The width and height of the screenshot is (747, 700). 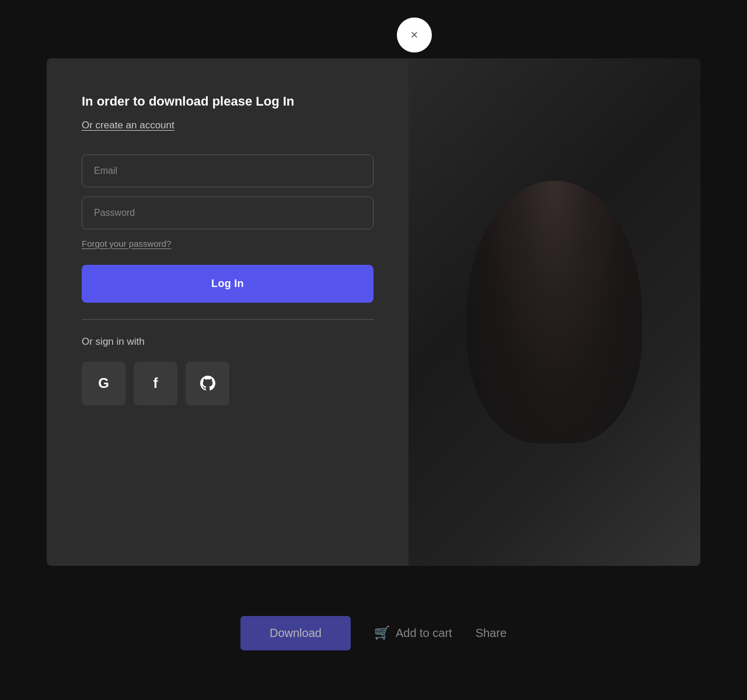 What do you see at coordinates (228, 384) in the screenshot?
I see `social-buttons-container: G f` at bounding box center [228, 384].